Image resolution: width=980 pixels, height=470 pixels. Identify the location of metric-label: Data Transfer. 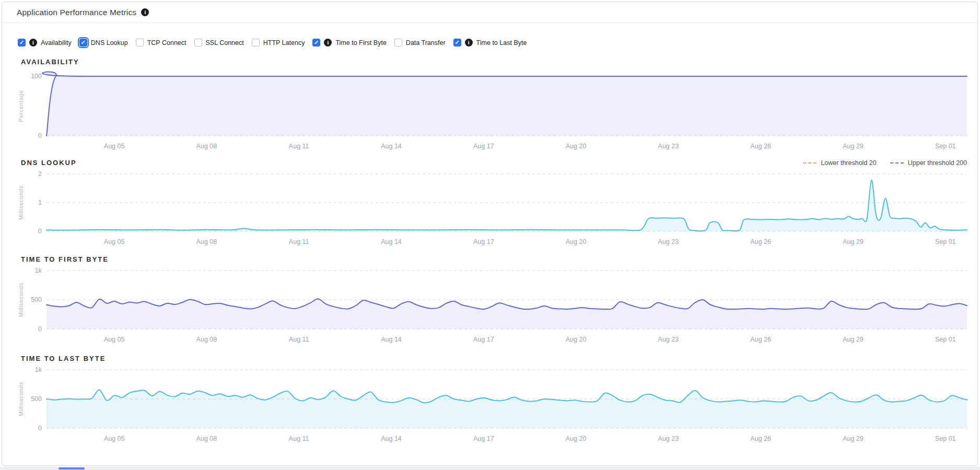
(426, 43).